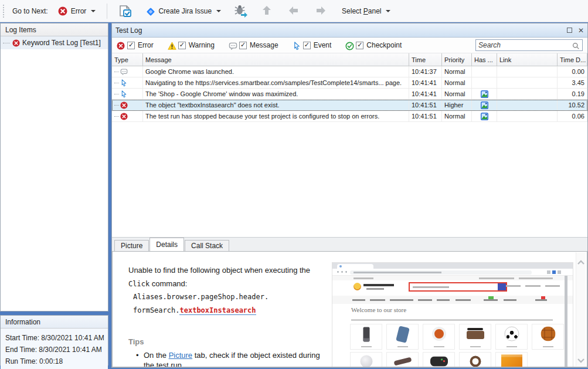  Describe the element at coordinates (322, 11) in the screenshot. I see `go-forward-button` at that location.